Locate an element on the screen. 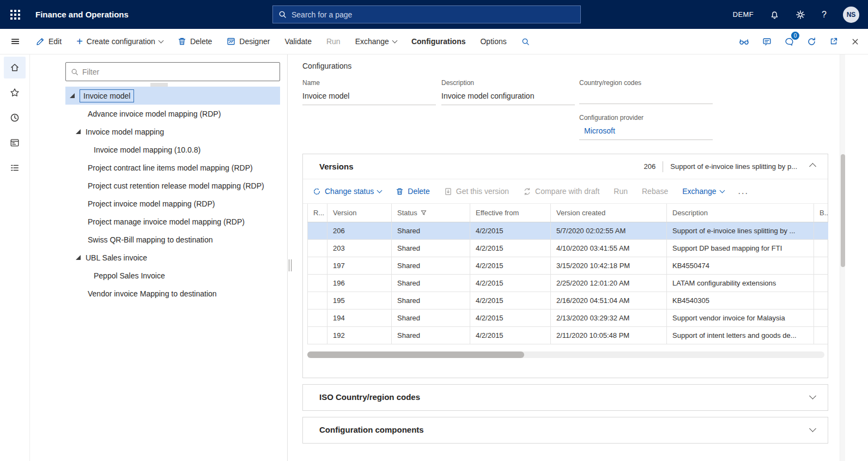 This screenshot has height=461, width=868. description-value: Invoice model configuration is located at coordinates (508, 97).